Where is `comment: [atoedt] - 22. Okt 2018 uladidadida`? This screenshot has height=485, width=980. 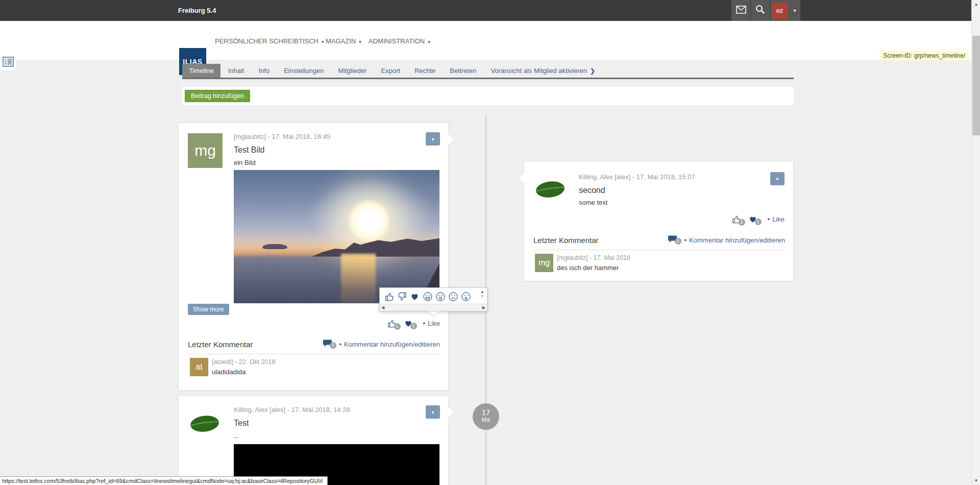
comment: [atoedt] - 22. Okt 2018 uladidadida is located at coordinates (243, 367).